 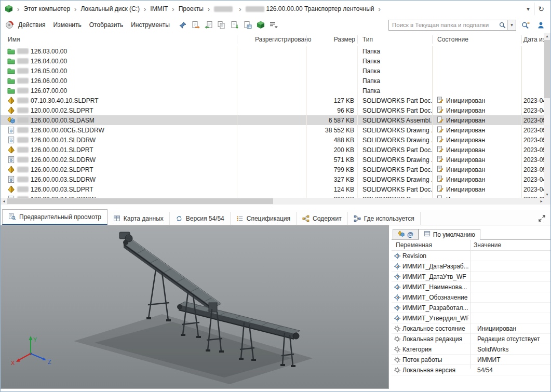 What do you see at coordinates (170, 272) in the screenshot?
I see `incline-section` at bounding box center [170, 272].